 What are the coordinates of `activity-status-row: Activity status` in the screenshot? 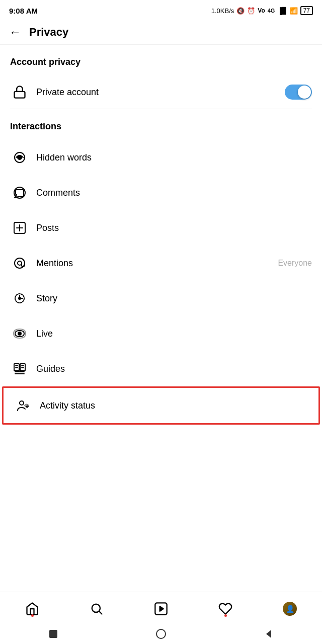 It's located at (161, 406).